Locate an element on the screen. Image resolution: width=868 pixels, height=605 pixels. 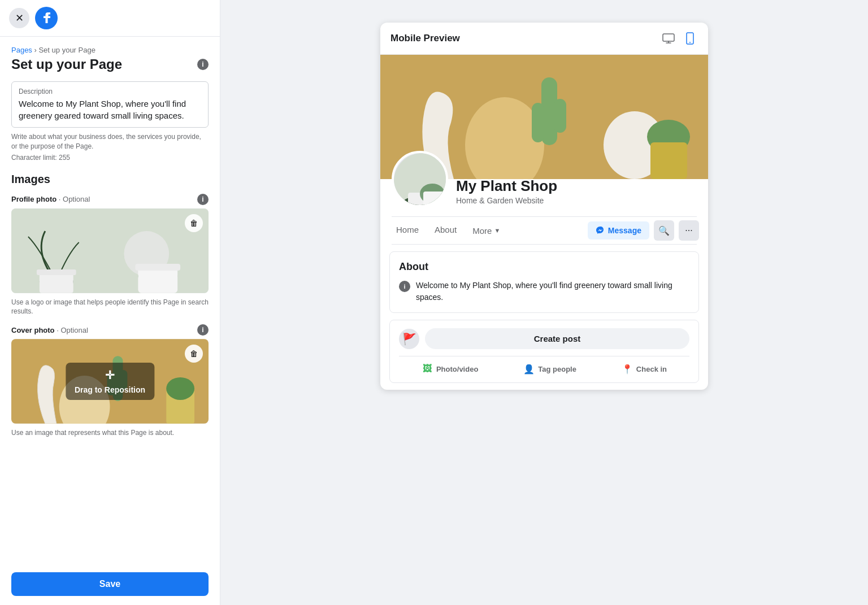
messenger-icon is located at coordinates (600, 230).